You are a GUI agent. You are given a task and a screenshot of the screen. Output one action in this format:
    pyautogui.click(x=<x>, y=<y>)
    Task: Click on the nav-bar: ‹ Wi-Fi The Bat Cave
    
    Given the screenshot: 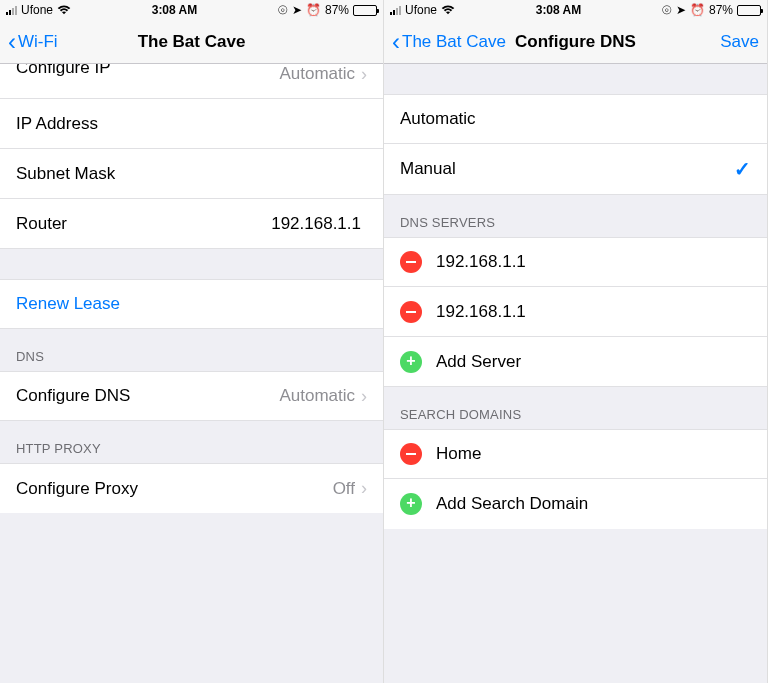 What is the action you would take?
    pyautogui.click(x=192, y=42)
    